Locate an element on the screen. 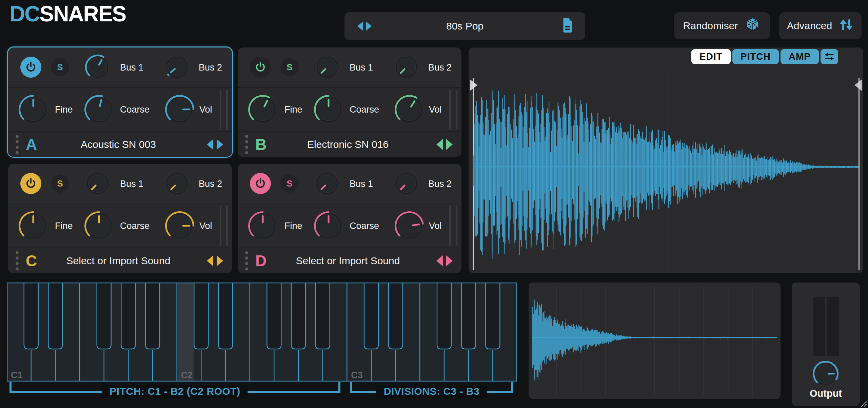 This screenshot has height=408, width=868. output-knob is located at coordinates (826, 374).